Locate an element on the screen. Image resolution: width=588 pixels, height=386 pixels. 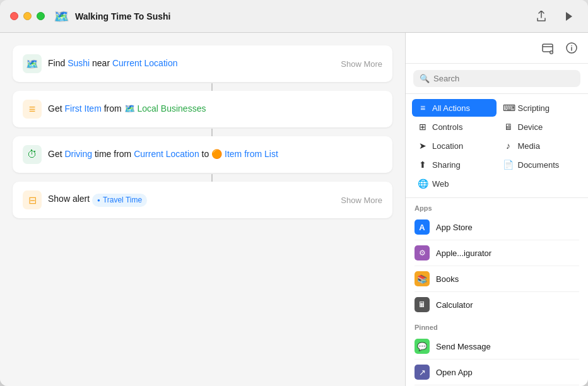
category-sharing-label: Sharing is located at coordinates (447, 165).